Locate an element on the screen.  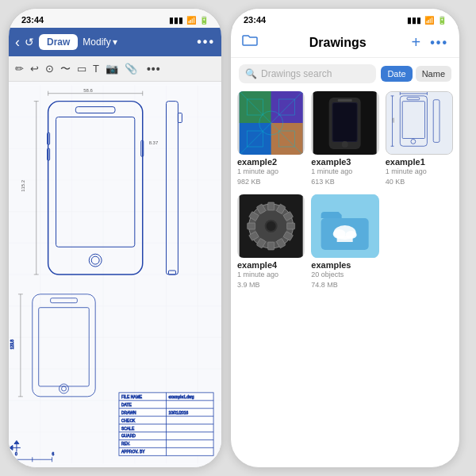
grid-empty-slot is located at coordinates (419, 242).